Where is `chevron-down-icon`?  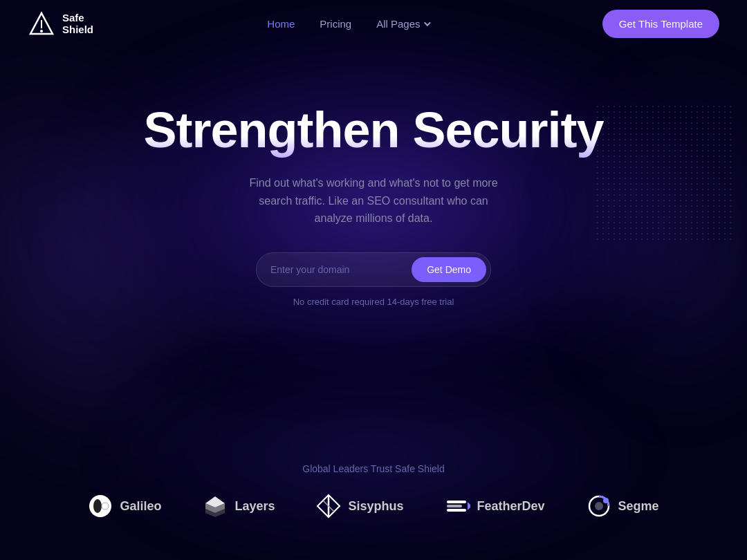
chevron-down-icon is located at coordinates (427, 23).